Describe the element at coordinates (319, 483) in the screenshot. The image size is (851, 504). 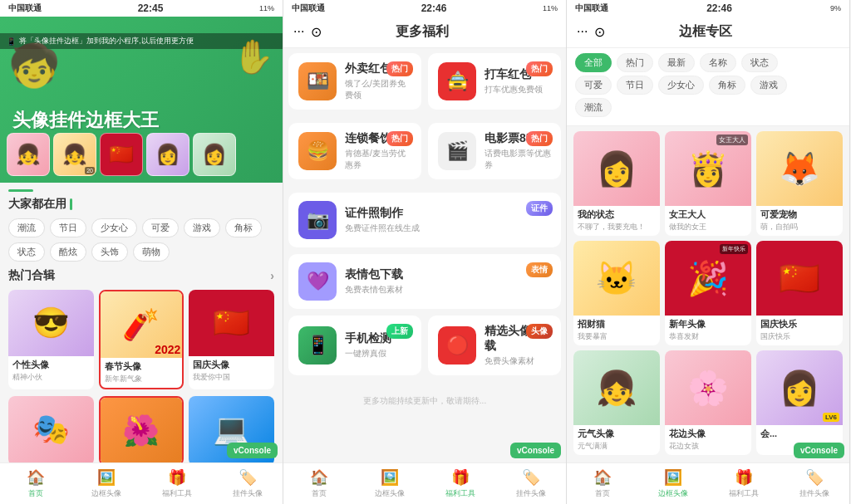
I see `nav-home-2: 🏠 首页` at that location.